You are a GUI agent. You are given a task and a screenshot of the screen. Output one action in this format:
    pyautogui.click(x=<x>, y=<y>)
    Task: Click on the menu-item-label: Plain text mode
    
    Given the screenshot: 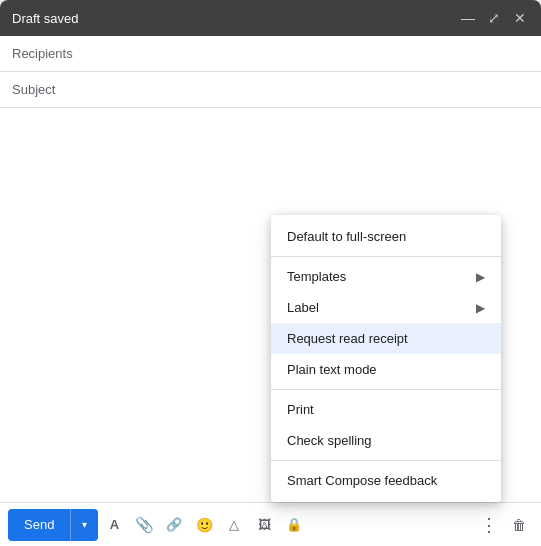 What is the action you would take?
    pyautogui.click(x=332, y=370)
    